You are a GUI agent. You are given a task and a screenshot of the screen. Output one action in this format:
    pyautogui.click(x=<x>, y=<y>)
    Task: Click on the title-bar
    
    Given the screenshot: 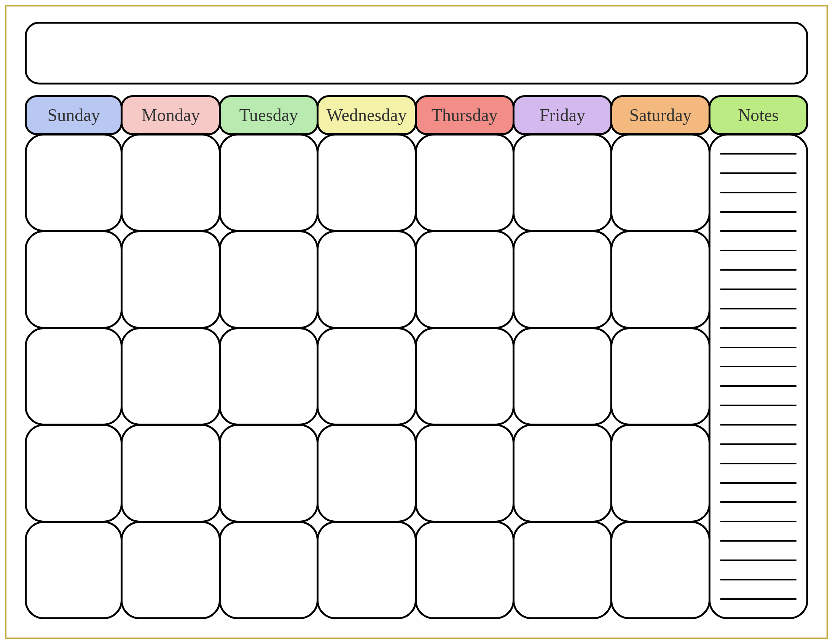 What is the action you would take?
    pyautogui.click(x=416, y=53)
    